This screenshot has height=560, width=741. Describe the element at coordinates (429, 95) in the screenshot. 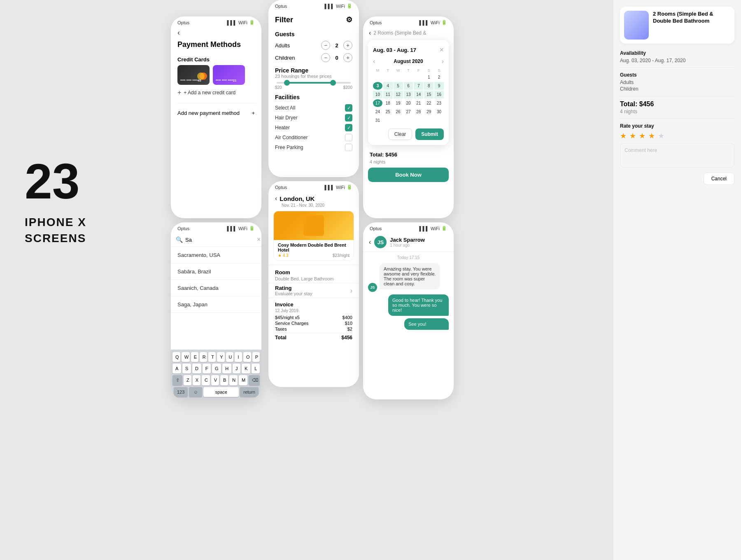

I see `cal-day-15: 15` at that location.